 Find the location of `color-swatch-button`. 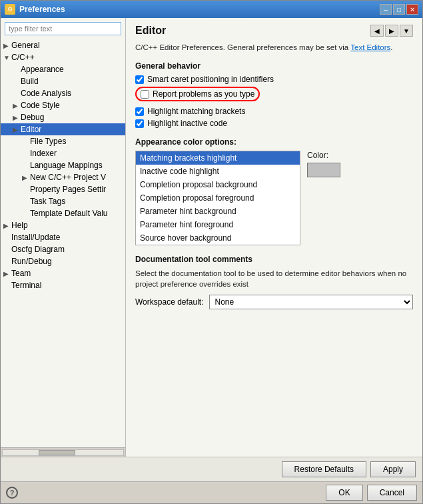

color-swatch-button is located at coordinates (324, 170).